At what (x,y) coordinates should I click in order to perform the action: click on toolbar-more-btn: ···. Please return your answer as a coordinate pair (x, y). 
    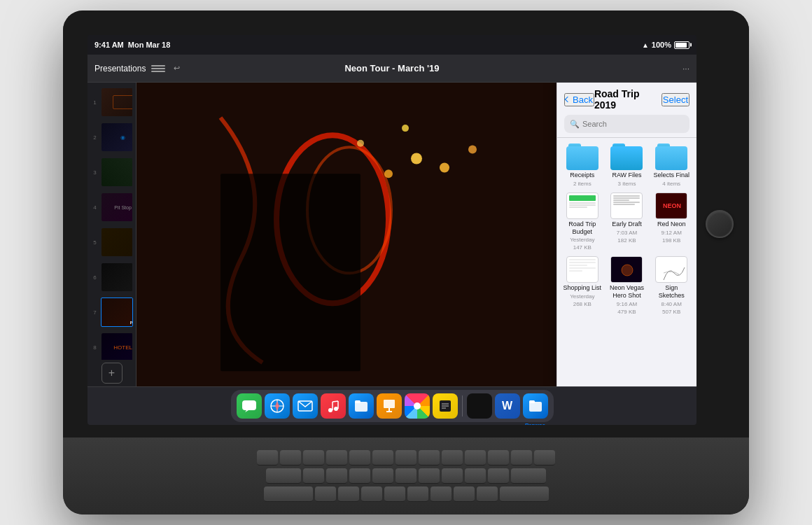
    Looking at the image, I should click on (686, 69).